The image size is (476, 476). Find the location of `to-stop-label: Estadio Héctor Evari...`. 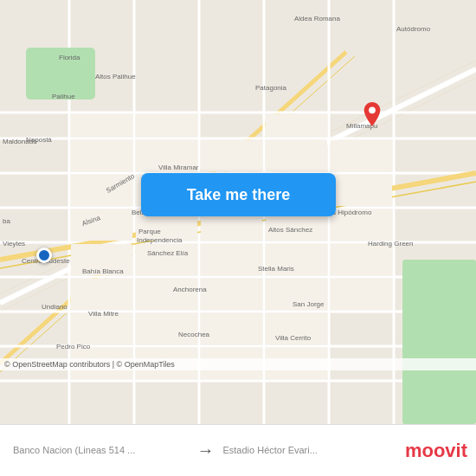

to-stop-label: Estadio Héctor Evari... is located at coordinates (270, 450).